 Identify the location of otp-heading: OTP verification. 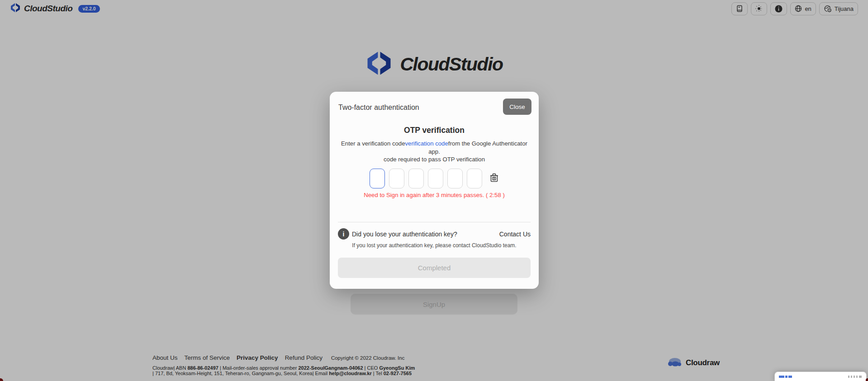
(434, 130).